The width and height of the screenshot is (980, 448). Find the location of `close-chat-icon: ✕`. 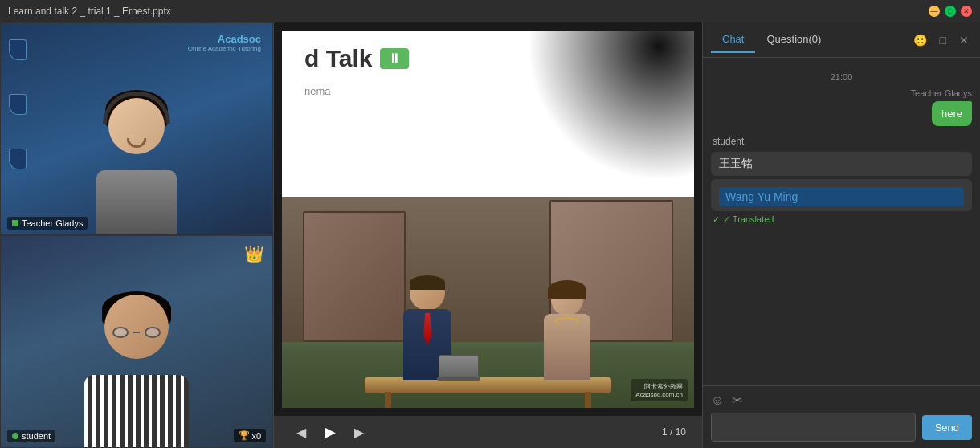

close-chat-icon: ✕ is located at coordinates (964, 40).